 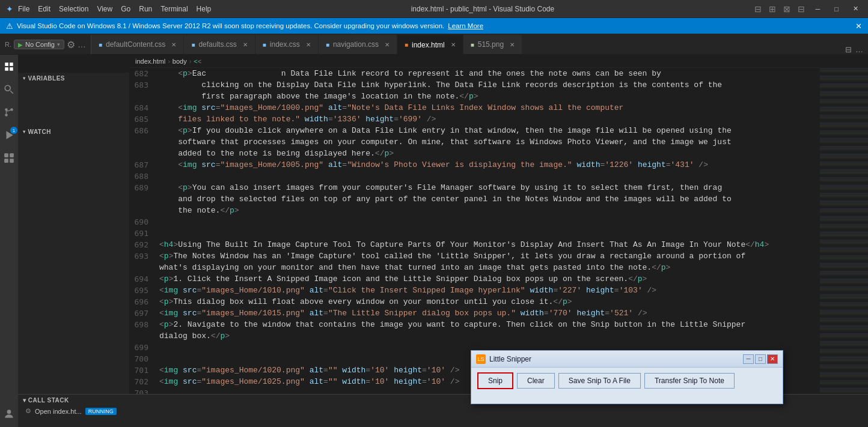 What do you see at coordinates (9, 89) in the screenshot?
I see `search-icon` at bounding box center [9, 89].